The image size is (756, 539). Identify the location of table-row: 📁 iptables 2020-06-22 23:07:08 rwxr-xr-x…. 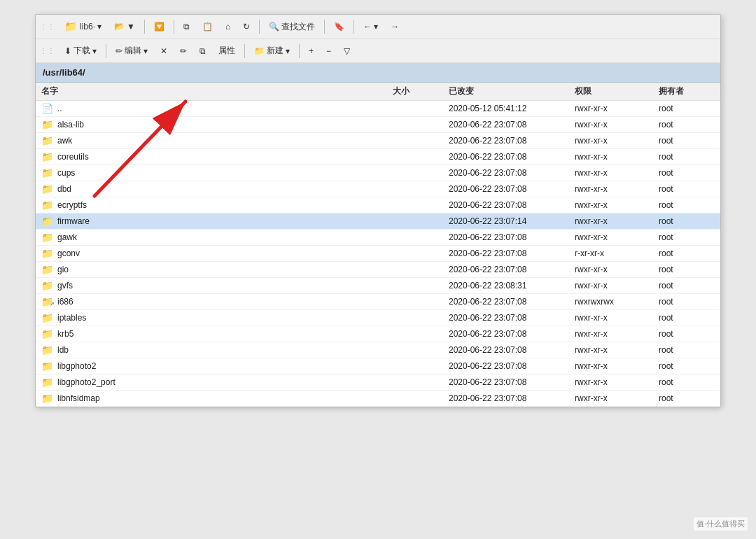
(378, 318).